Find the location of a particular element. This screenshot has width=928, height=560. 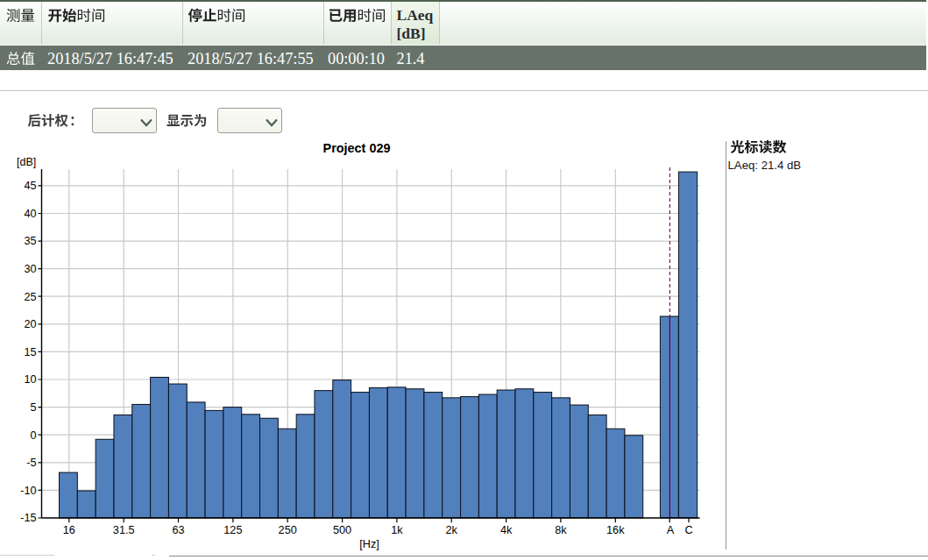

svg-text: -10 is located at coordinates (28, 491).